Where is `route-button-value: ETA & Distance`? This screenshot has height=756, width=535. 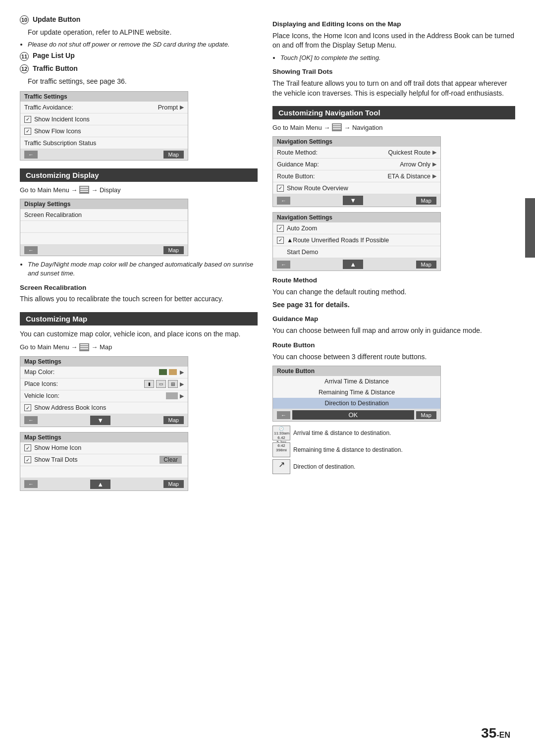 route-button-value: ETA & Distance is located at coordinates (409, 176).